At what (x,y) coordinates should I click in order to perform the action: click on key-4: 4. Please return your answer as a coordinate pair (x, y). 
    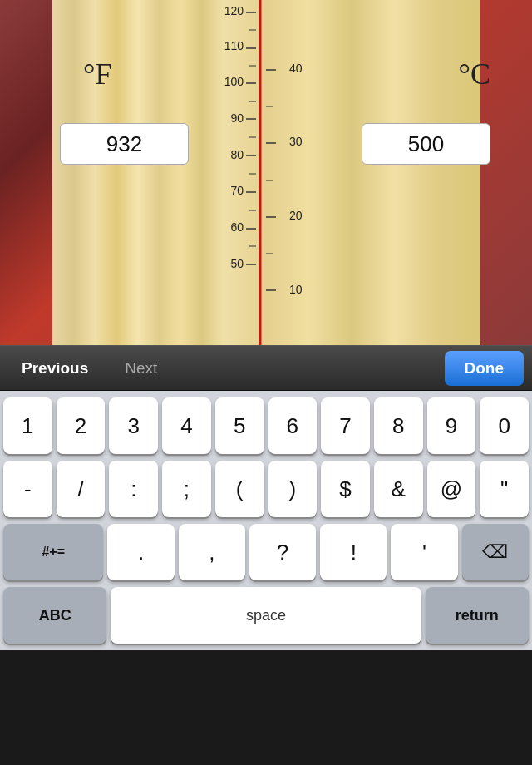
    Looking at the image, I should click on (186, 426).